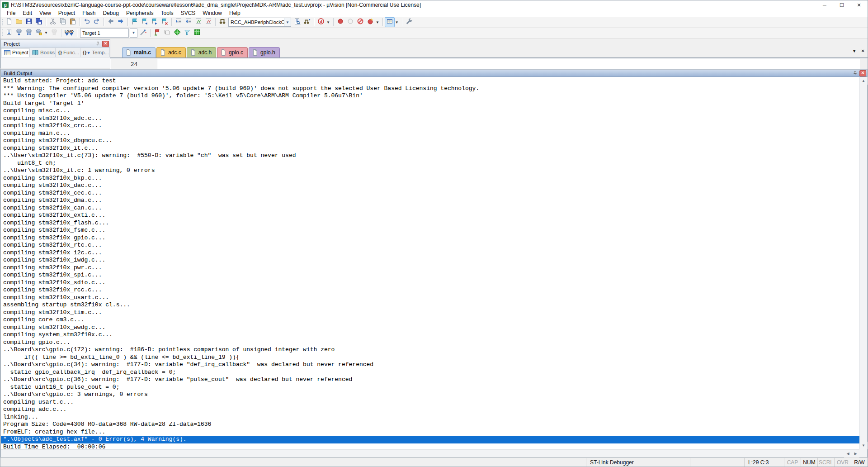  I want to click on panel-tab-books: Books, so click(42, 52).